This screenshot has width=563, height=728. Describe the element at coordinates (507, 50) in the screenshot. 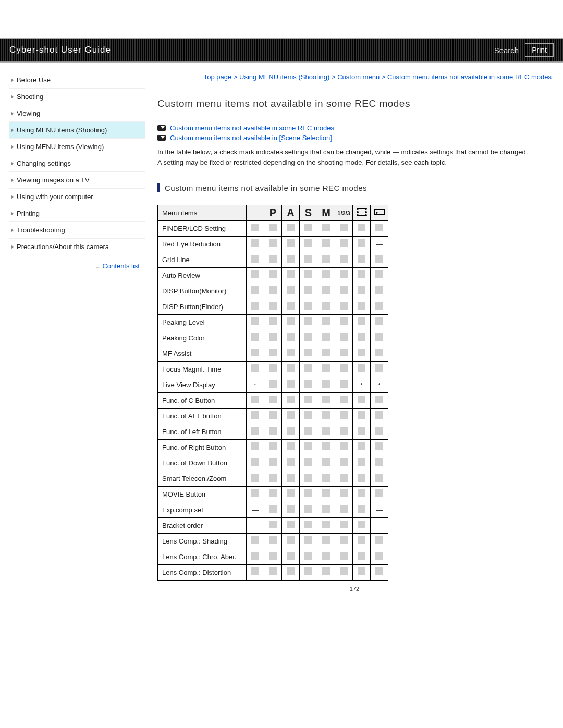

I see `search-link: Search` at that location.